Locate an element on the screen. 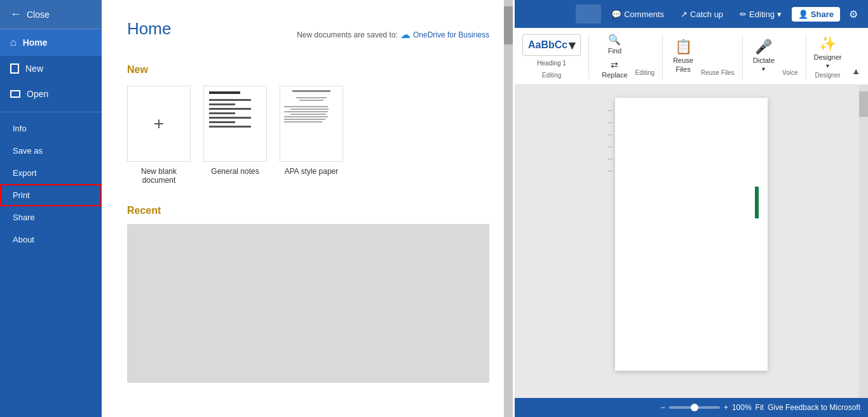 The image size is (868, 417). sidebar-item-print: Print is located at coordinates (51, 195).